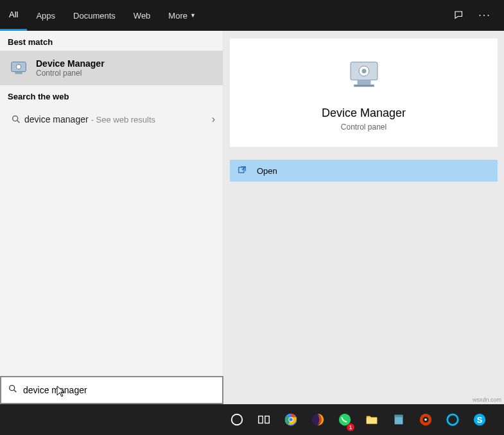 The width and height of the screenshot is (504, 435). What do you see at coordinates (56, 119) in the screenshot?
I see `web-term: device manager` at bounding box center [56, 119].